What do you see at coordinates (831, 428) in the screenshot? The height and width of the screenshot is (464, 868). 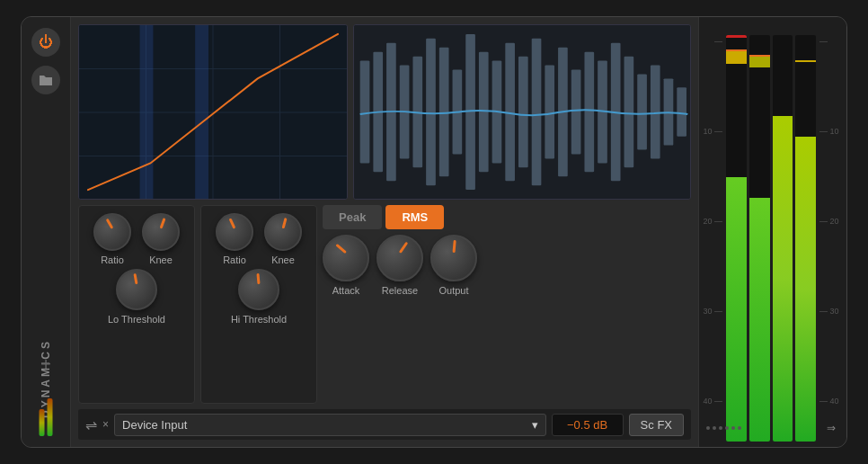 I see `route-button: ⇒` at bounding box center [831, 428].